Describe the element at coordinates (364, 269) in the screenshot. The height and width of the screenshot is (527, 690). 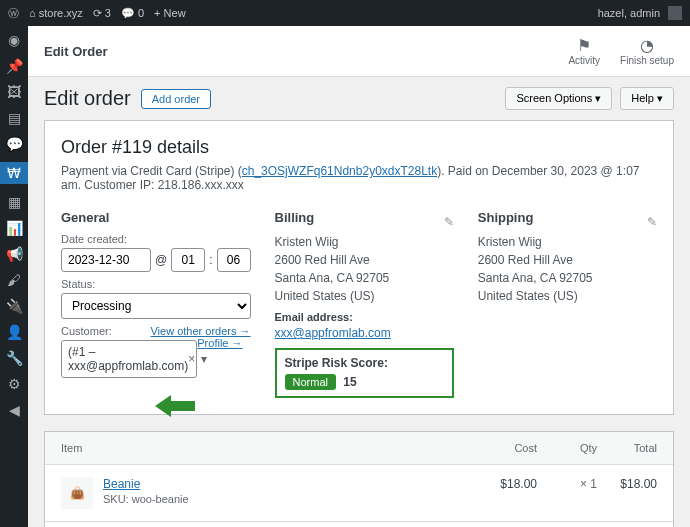
I see `billing-address: Kristen Wiig 2600 Red Hill Ave Santa Ana…` at that location.